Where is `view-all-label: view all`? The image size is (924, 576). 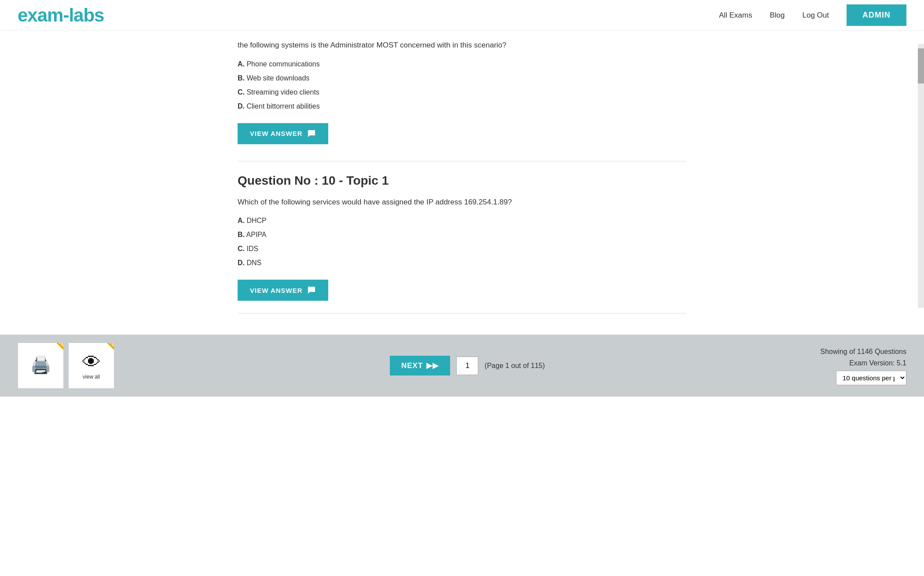 view-all-label: view all is located at coordinates (92, 377).